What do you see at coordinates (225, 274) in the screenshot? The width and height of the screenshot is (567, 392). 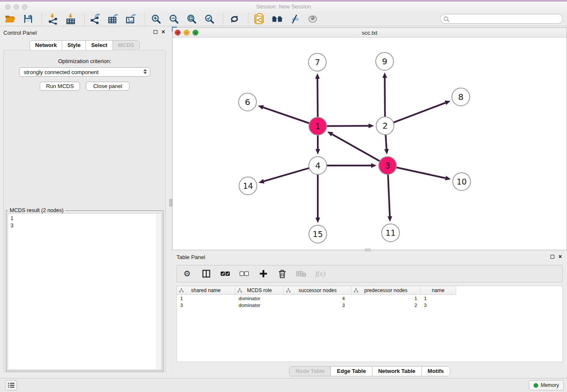 I see `select-all-rows-icon` at bounding box center [225, 274].